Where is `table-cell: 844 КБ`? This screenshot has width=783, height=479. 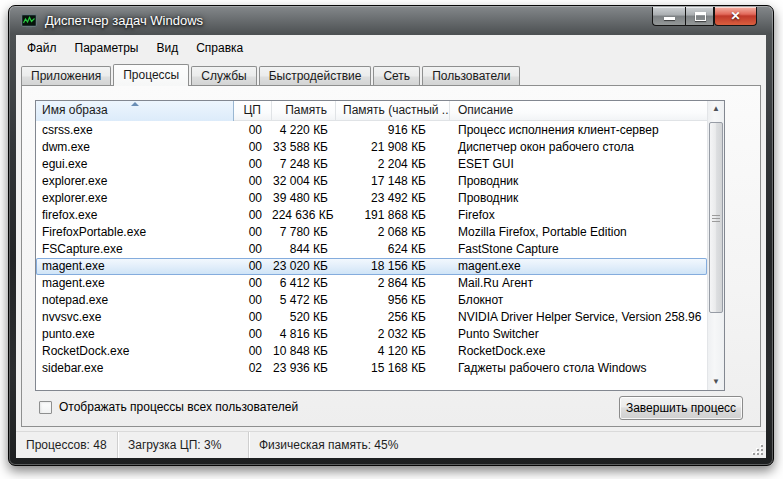
table-cell: 844 КБ is located at coordinates (304, 250).